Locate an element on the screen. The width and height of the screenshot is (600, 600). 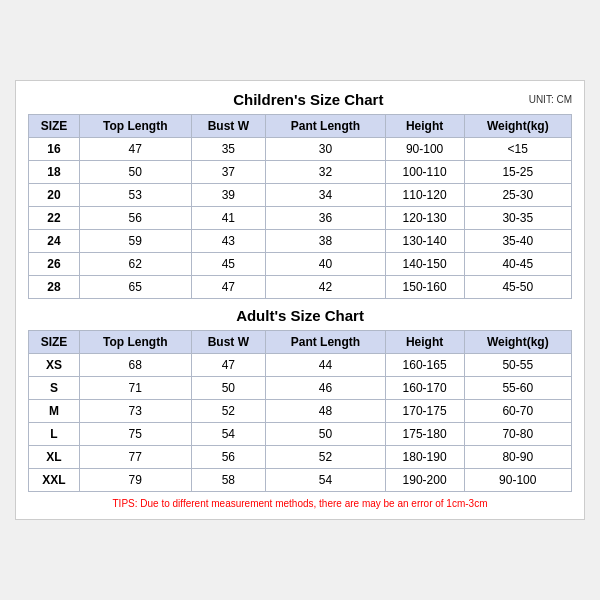
col-pant-length-children: Pant Length is located at coordinates (326, 126).